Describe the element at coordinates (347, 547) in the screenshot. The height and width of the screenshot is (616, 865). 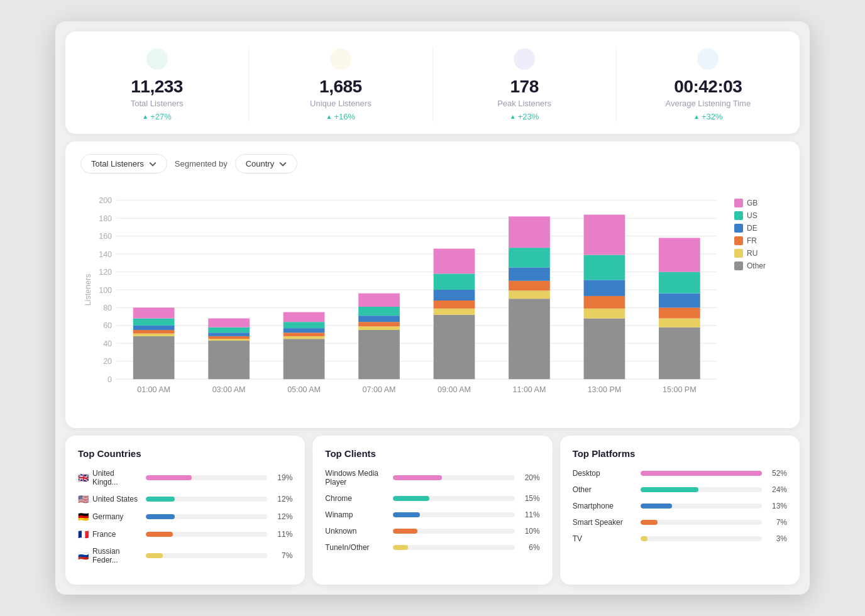
I see `bar-label-text: TuneIn/Other` at that location.